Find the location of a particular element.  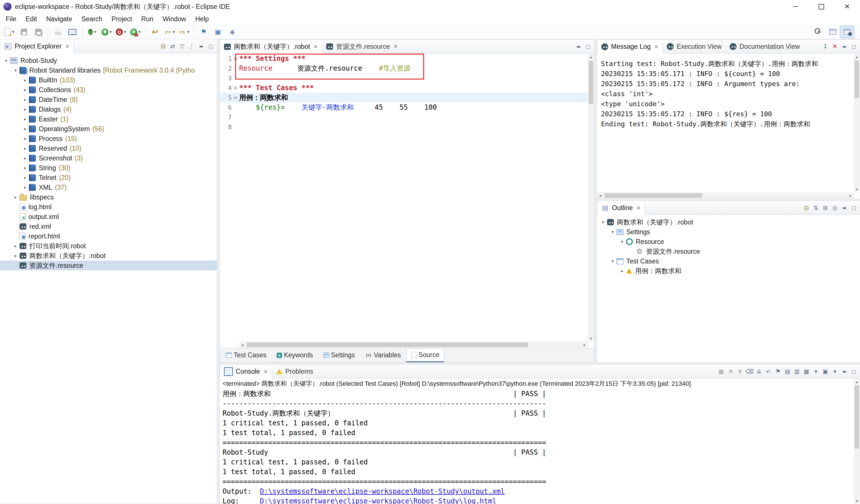

project-explorer-tree-item: output.xml is located at coordinates (109, 217).